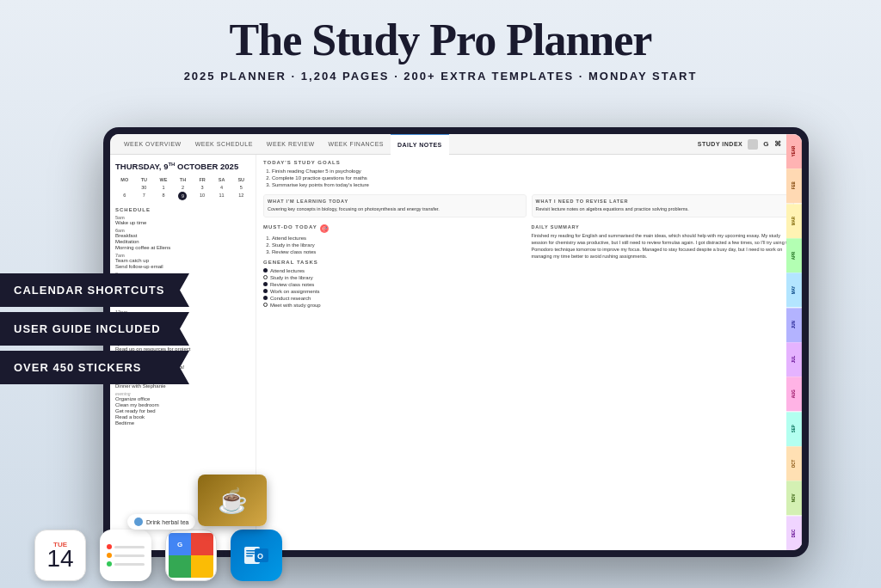 The image size is (881, 588). I want to click on calendar-app-icon: TUE 14, so click(60, 555).